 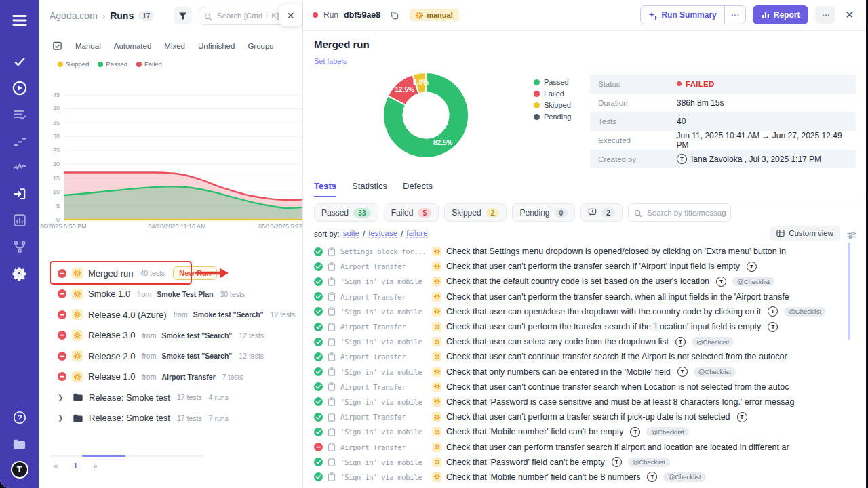 What do you see at coordinates (753, 281) in the screenshot?
I see `checklist-badge: @Checklist` at bounding box center [753, 281].